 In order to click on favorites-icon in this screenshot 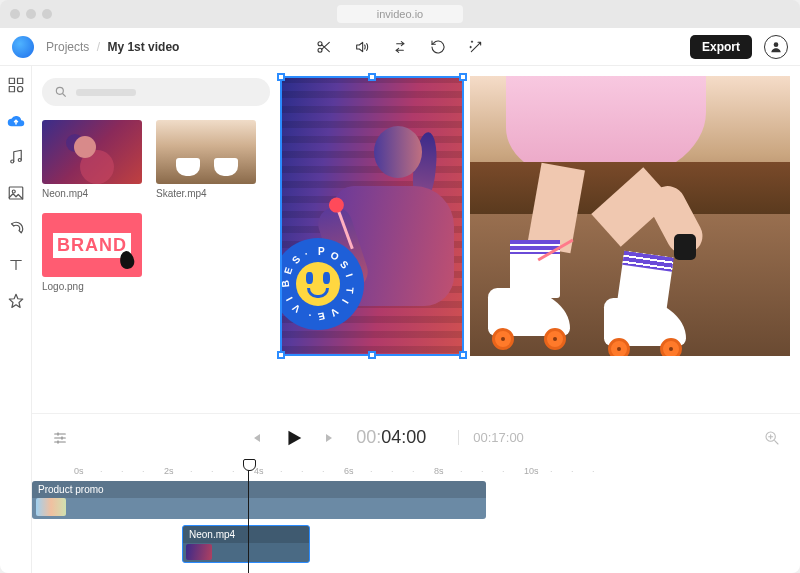, I will do `click(16, 301)`.